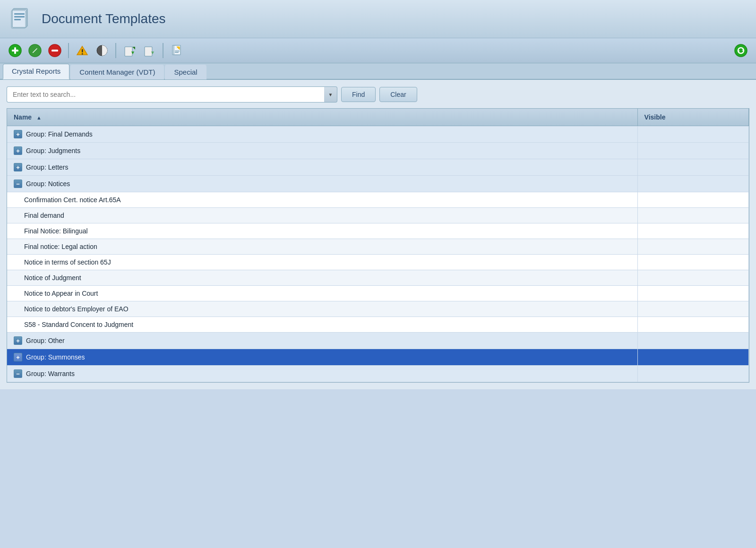  Describe the element at coordinates (55, 51) in the screenshot. I see `delete-button` at that location.